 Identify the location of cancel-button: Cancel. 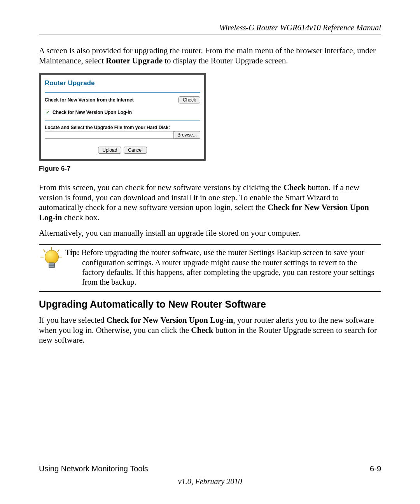
(135, 150).